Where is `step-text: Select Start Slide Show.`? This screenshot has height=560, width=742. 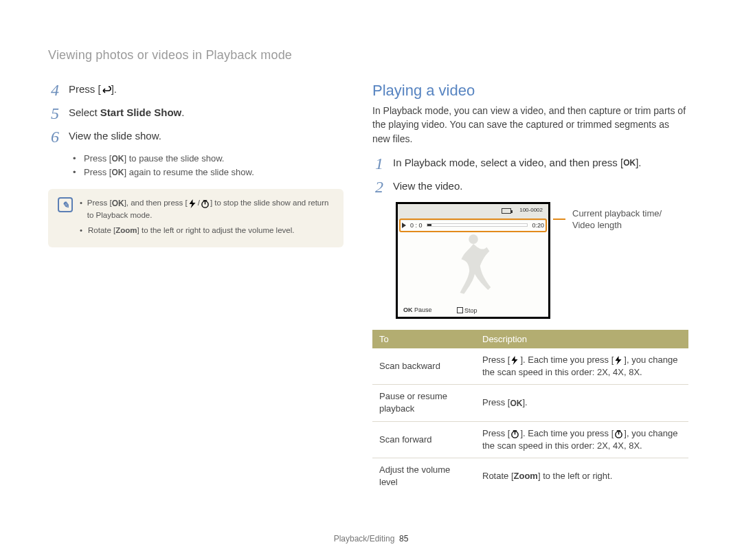 step-text: Select Start Slide Show. is located at coordinates (126, 113).